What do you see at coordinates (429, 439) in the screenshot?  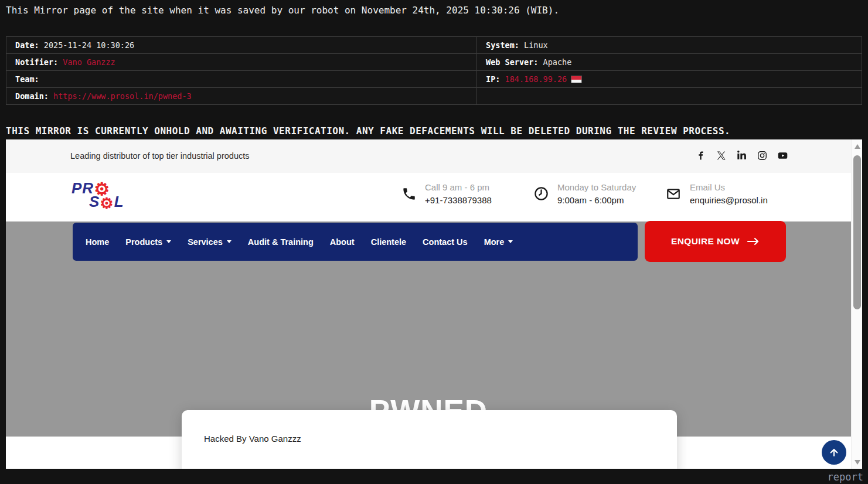 I see `content-card: Hacked By Vano Ganzzz` at bounding box center [429, 439].